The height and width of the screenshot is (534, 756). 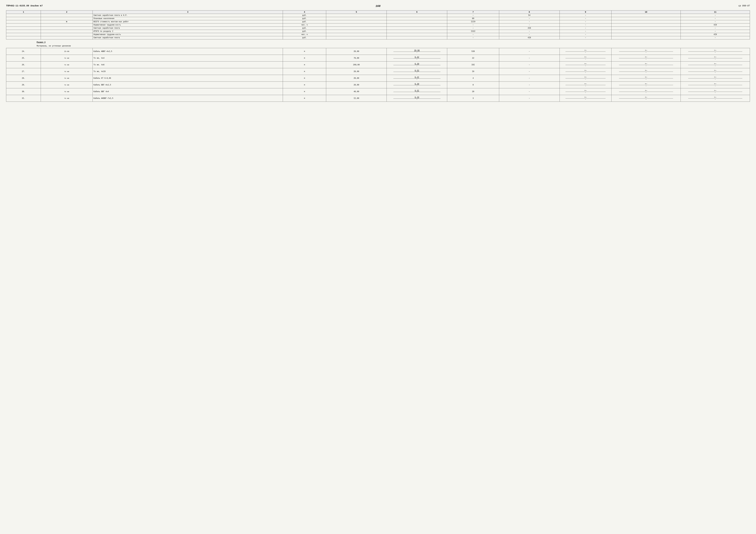 What do you see at coordinates (646, 91) in the screenshot?
I see `row-6-col10: =—–` at bounding box center [646, 91].